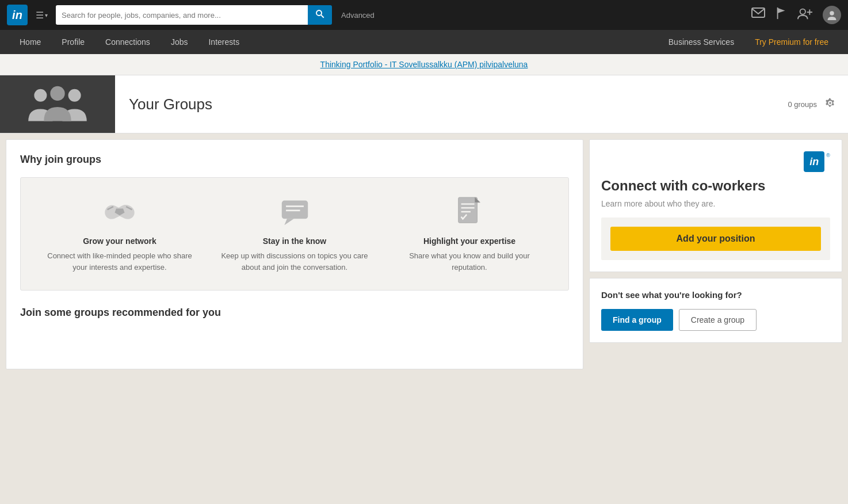  I want to click on menu-chevron-icon: ▾, so click(46, 15).